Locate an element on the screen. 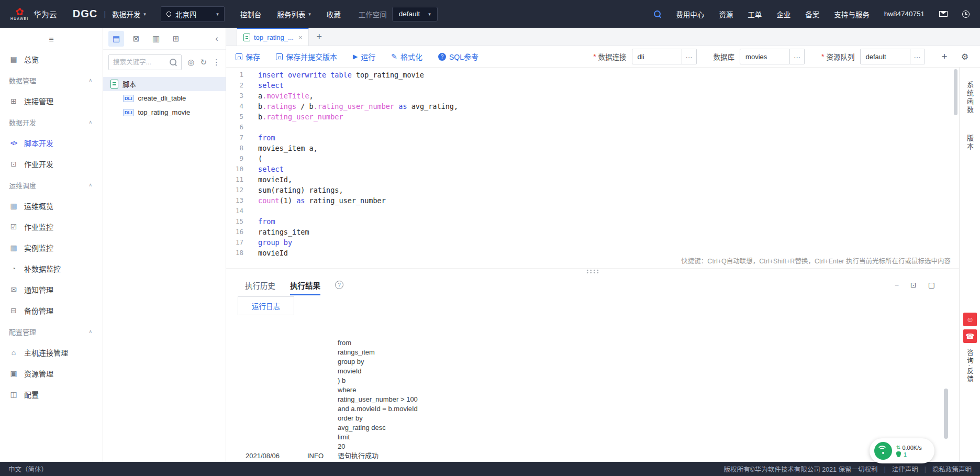 The width and height of the screenshot is (980, 476). sidebar-item-1-0: </>脚本开发 is located at coordinates (51, 143).